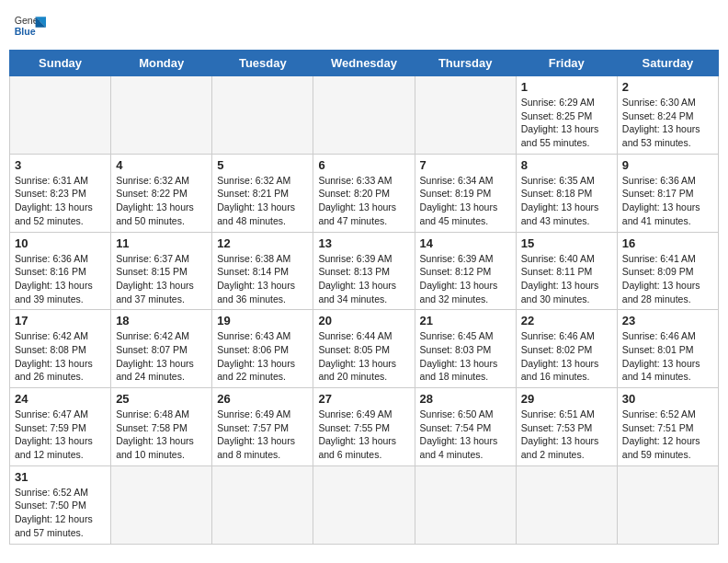 The width and height of the screenshot is (728, 563). Describe the element at coordinates (566, 427) in the screenshot. I see `calendar-day-cell: 29Sunrise: 6:51 AM Sunset: 7:53 PM Dayli…` at that location.